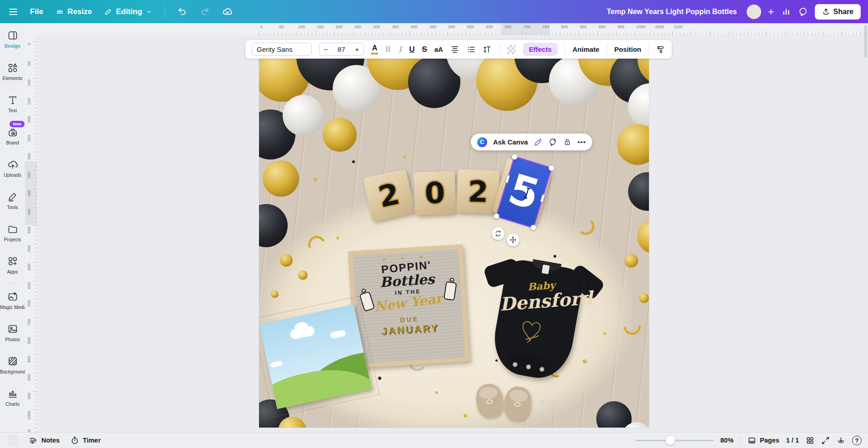  What do you see at coordinates (532, 331) in the screenshot?
I see `heart-doodle-icon` at bounding box center [532, 331].